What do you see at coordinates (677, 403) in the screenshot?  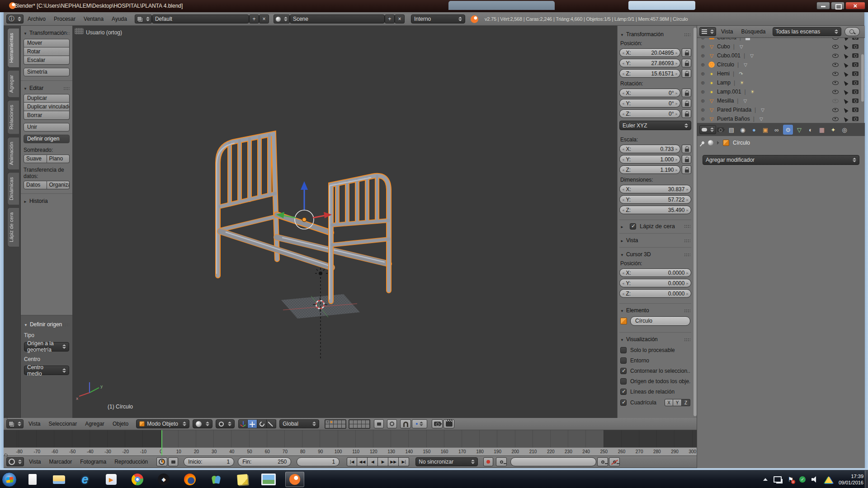 I see `grid-axis-toggle: Y` at bounding box center [677, 403].